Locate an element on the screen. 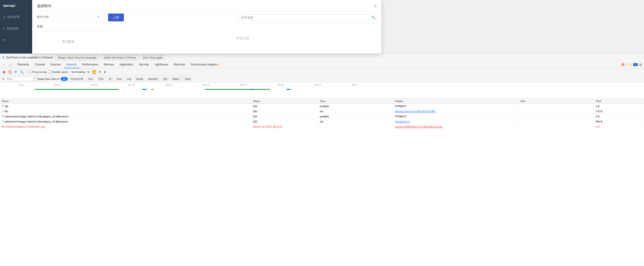 This screenshot has height=266, width=644. col-initiator: Initiator is located at coordinates (456, 101).